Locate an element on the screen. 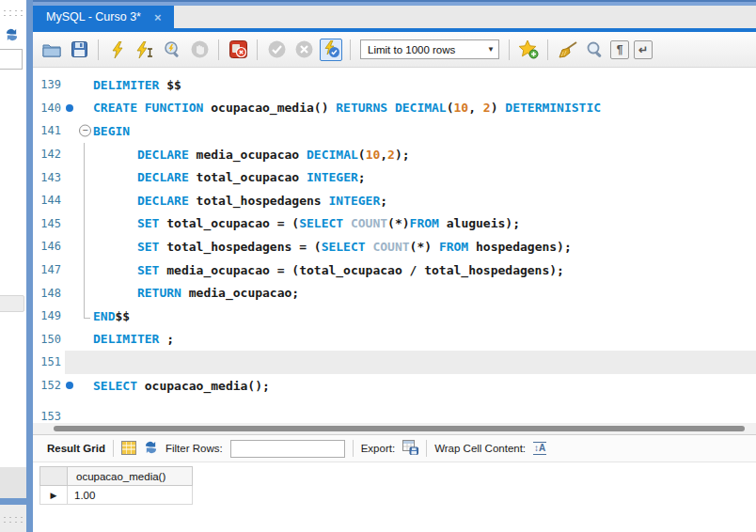 The image size is (756, 532). code-text: DELIMITER ; is located at coordinates (134, 338).